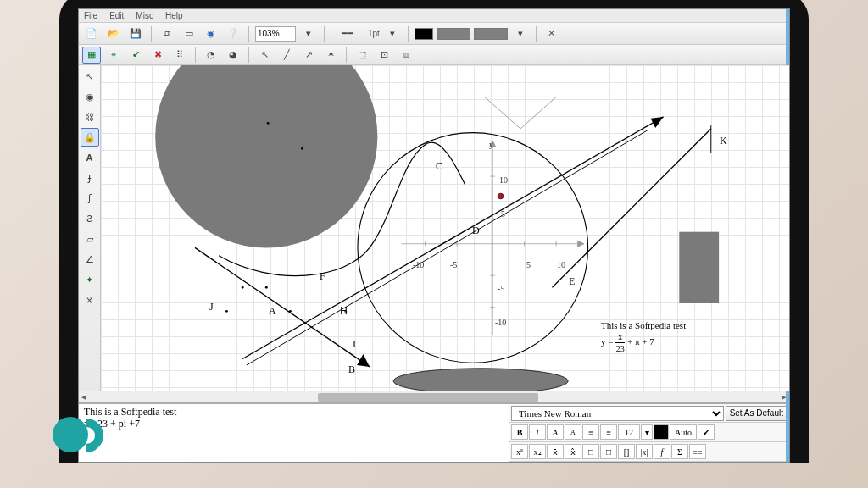 This screenshot has width=868, height=488. I want to click on scroll-thumb, so click(428, 397).